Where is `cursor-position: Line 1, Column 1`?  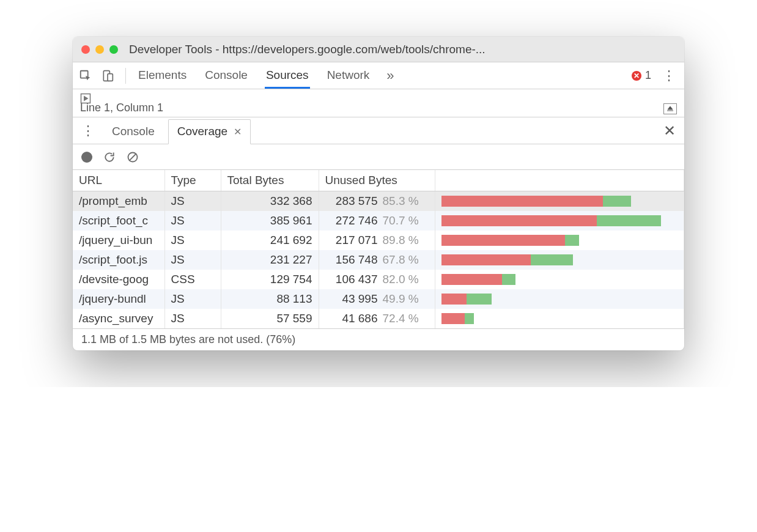
cursor-position: Line 1, Column 1 is located at coordinates (122, 108).